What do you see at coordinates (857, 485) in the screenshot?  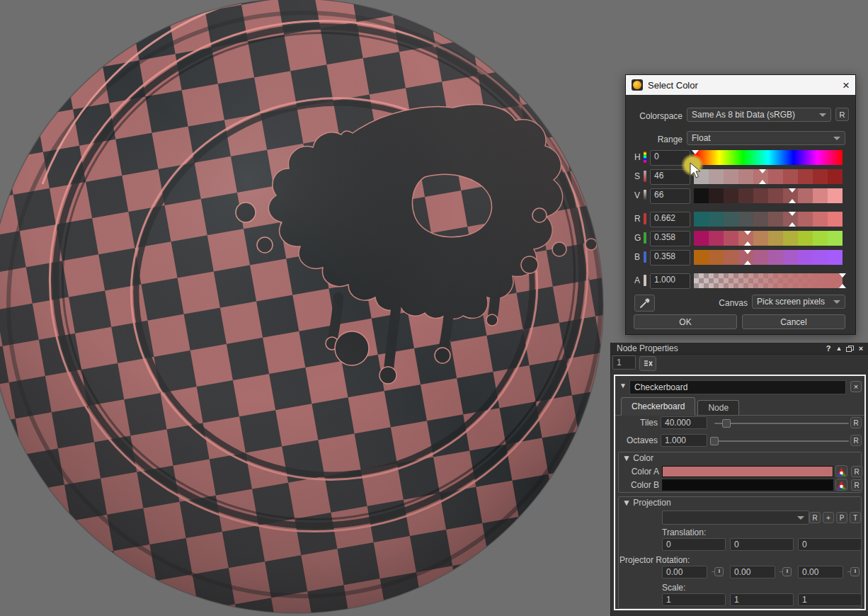 I see `color-b-reset-button: R` at bounding box center [857, 485].